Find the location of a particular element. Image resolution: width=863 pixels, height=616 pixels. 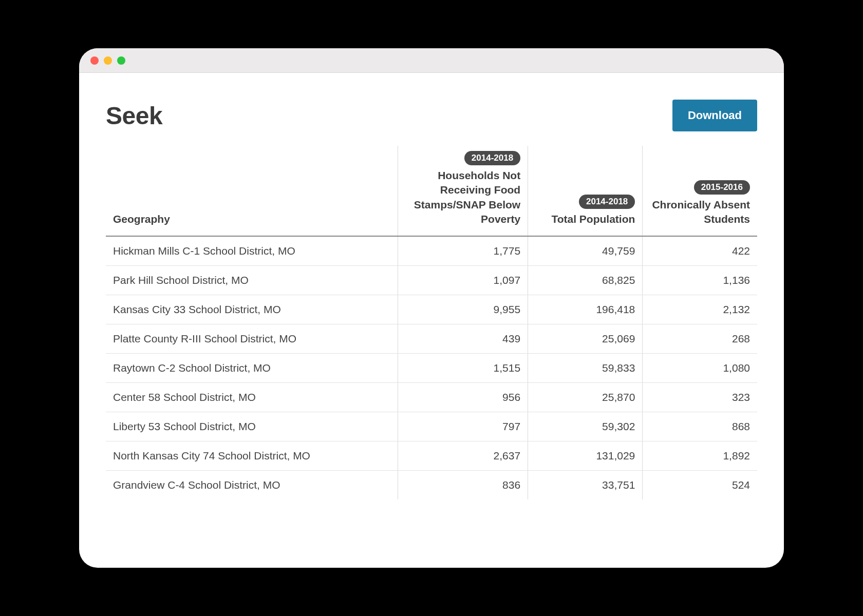

cell-snap: 1,775 is located at coordinates (463, 251).